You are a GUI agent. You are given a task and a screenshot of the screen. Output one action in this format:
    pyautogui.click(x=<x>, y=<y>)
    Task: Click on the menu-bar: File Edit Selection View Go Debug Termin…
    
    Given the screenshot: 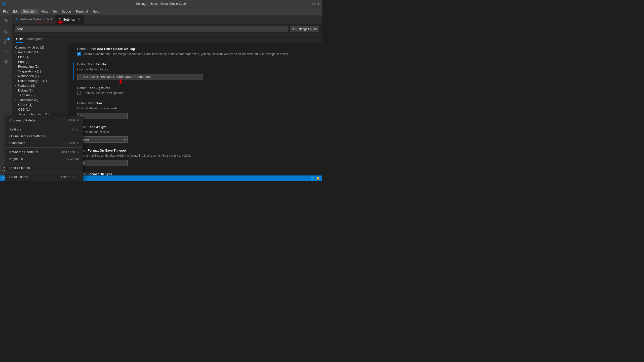 What is the action you would take?
    pyautogui.click(x=161, y=11)
    